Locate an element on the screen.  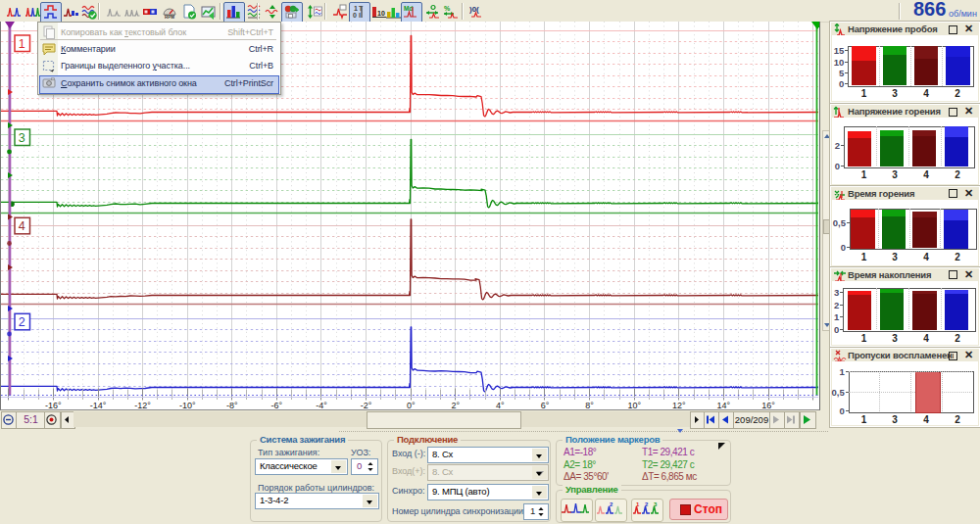
svg-text: 12° is located at coordinates (679, 405).